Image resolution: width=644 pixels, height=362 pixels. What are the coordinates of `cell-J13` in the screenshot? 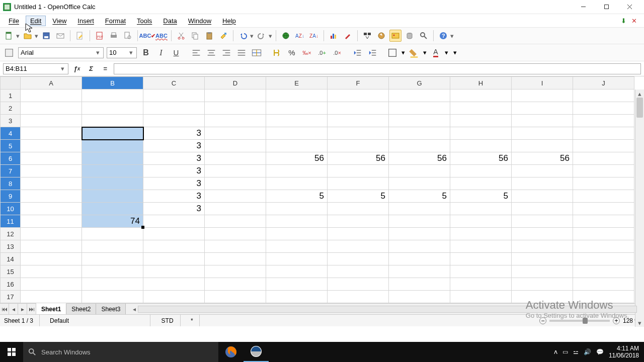 It's located at (604, 246).